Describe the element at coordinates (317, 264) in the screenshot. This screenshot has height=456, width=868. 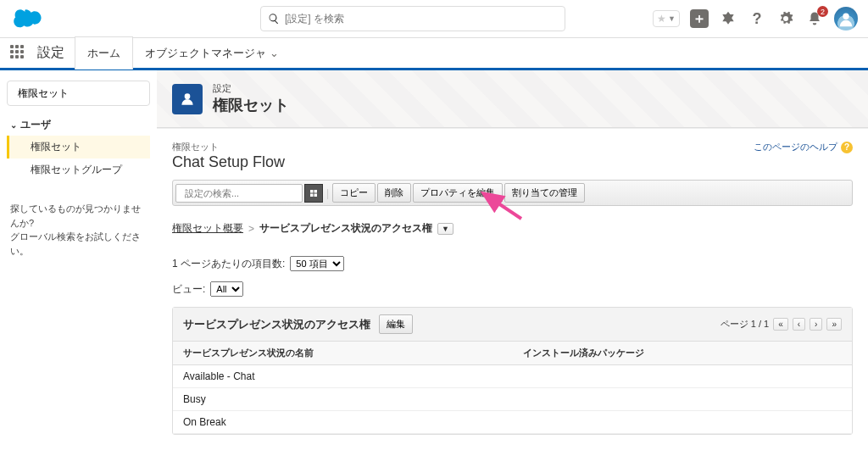
I see `items-per-page-select: 50 項目` at that location.